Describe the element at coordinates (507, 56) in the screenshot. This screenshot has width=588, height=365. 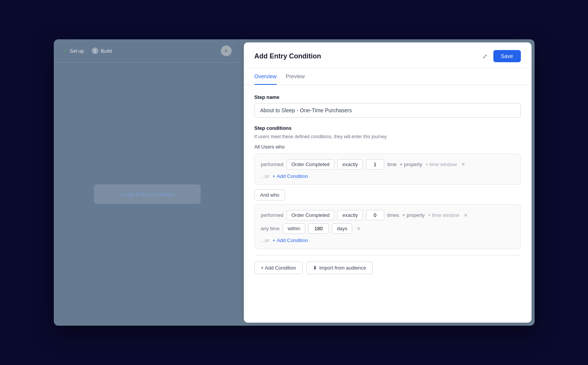
I see `save-button: Save` at that location.